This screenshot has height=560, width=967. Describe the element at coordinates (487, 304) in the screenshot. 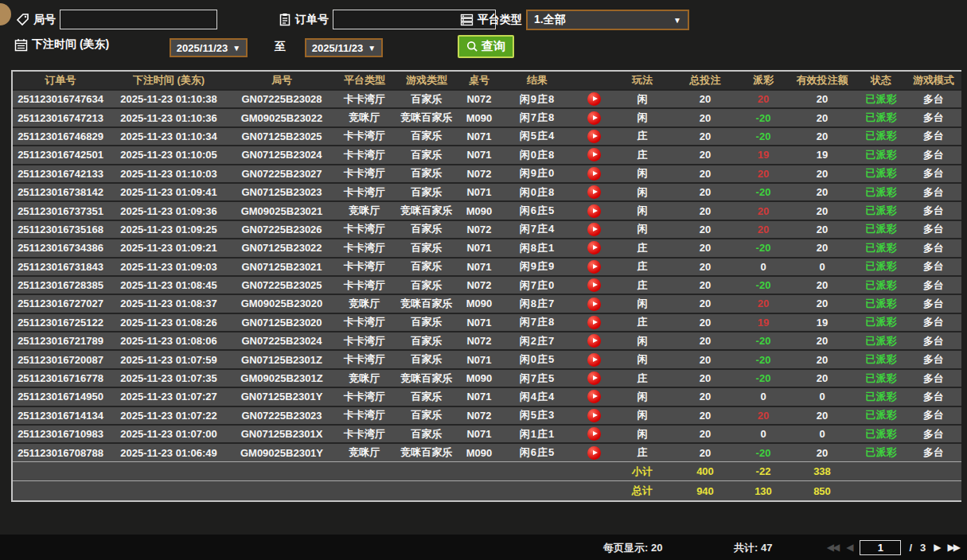

I see `table-row: 251123016727027 2025-11-23 01:08:37 GM09…` at that location.